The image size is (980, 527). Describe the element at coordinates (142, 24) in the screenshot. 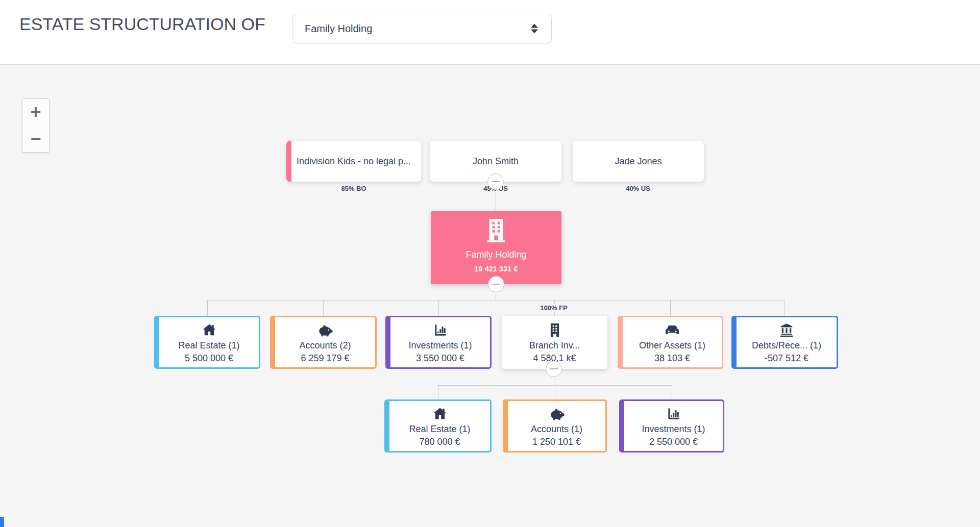

I see `page-title: ESTATE STRUCTURATION OF` at that location.